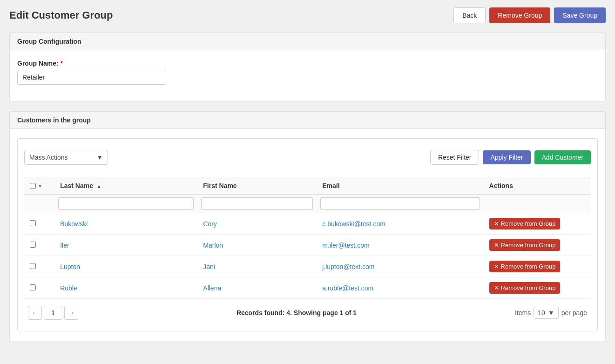 This screenshot has height=364, width=615. I want to click on table-filter-row, so click(307, 204).